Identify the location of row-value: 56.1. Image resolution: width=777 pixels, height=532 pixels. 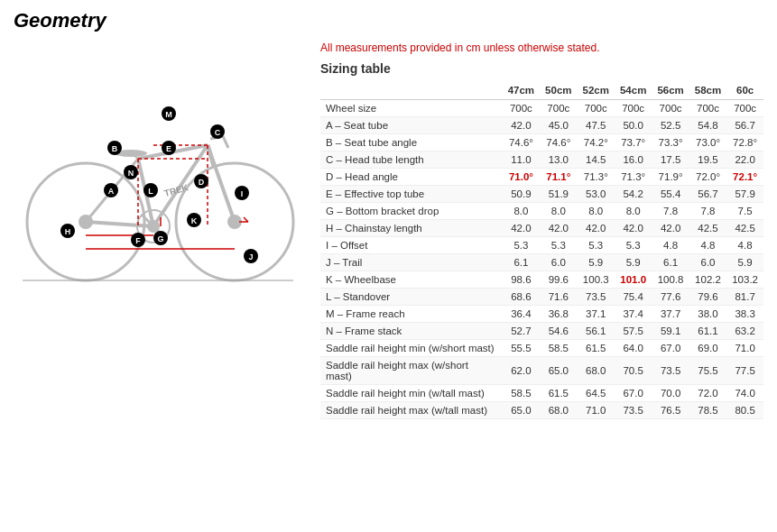
(596, 332).